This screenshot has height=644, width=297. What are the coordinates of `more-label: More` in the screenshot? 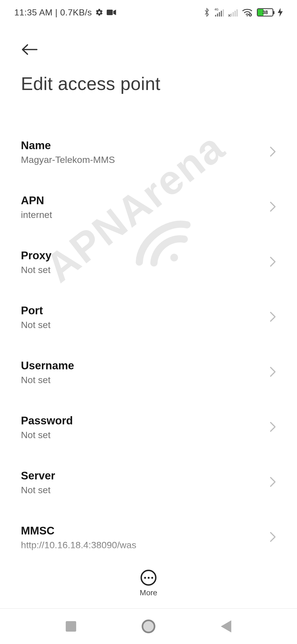 It's located at (148, 593).